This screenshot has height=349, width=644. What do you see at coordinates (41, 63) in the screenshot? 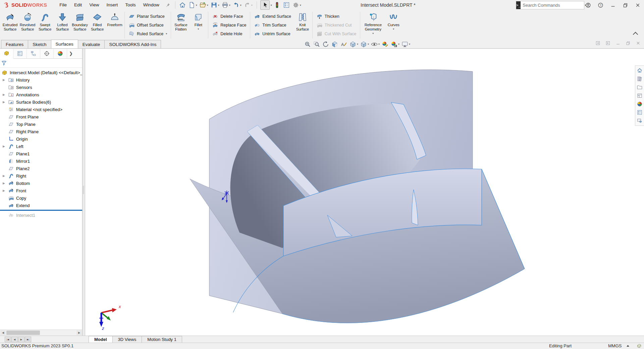
I see `tree-filter-row` at bounding box center [41, 63].